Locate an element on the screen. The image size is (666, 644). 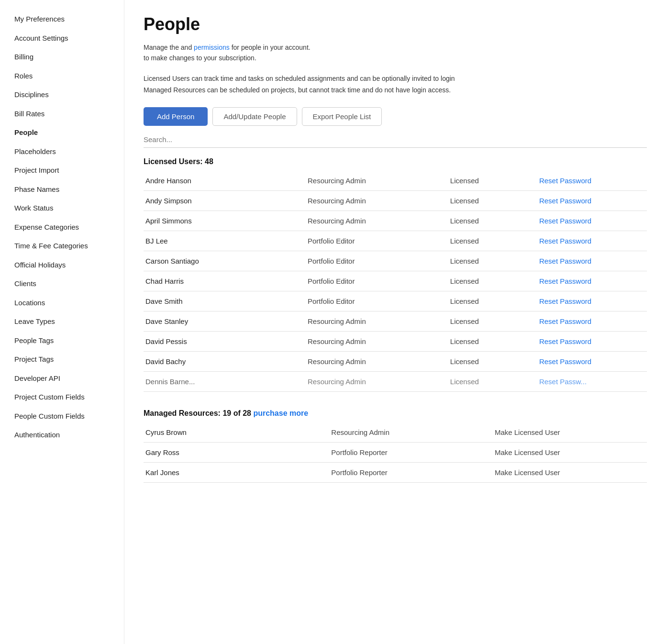
sidebar-item-project-custom-fields: Project Custom Fields is located at coordinates (69, 397).